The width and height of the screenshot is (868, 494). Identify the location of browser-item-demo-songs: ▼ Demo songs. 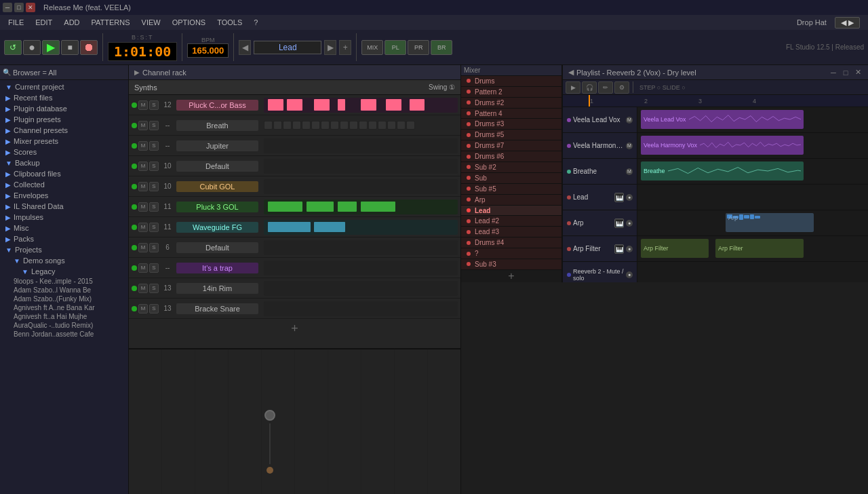
(64, 261).